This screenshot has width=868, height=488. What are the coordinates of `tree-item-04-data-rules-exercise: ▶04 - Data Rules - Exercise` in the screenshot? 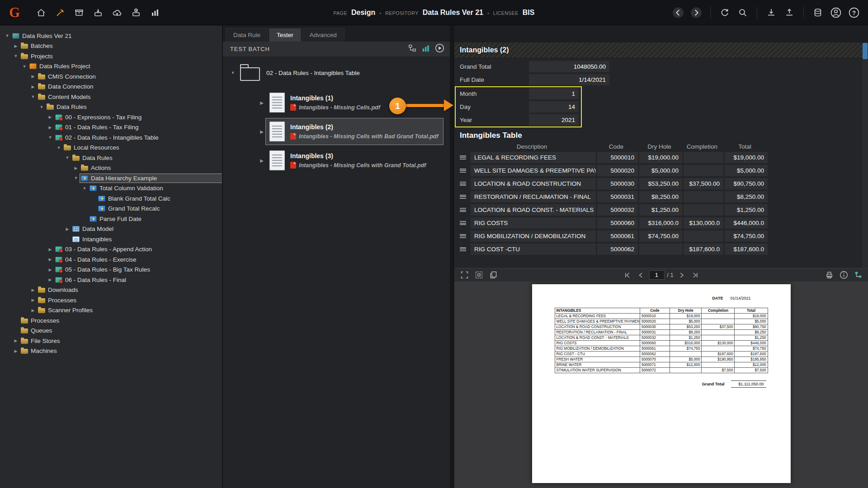 It's located at (111, 259).